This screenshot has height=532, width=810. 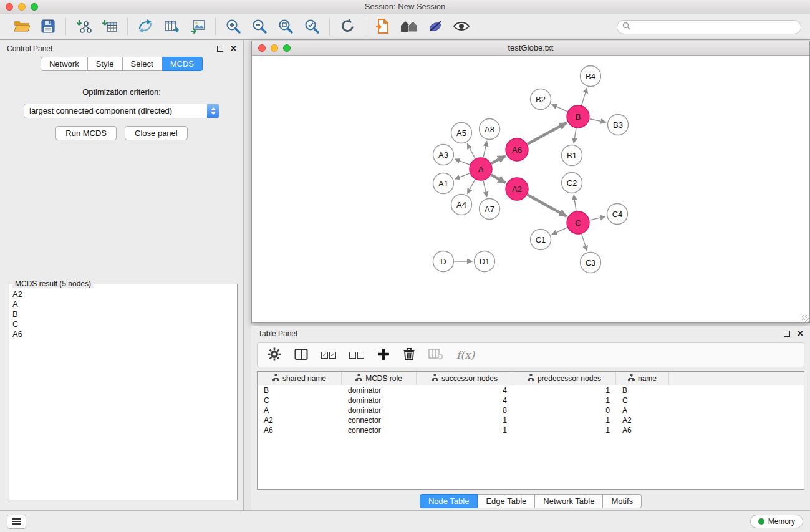 I want to click on tab-network: Network, so click(x=64, y=64).